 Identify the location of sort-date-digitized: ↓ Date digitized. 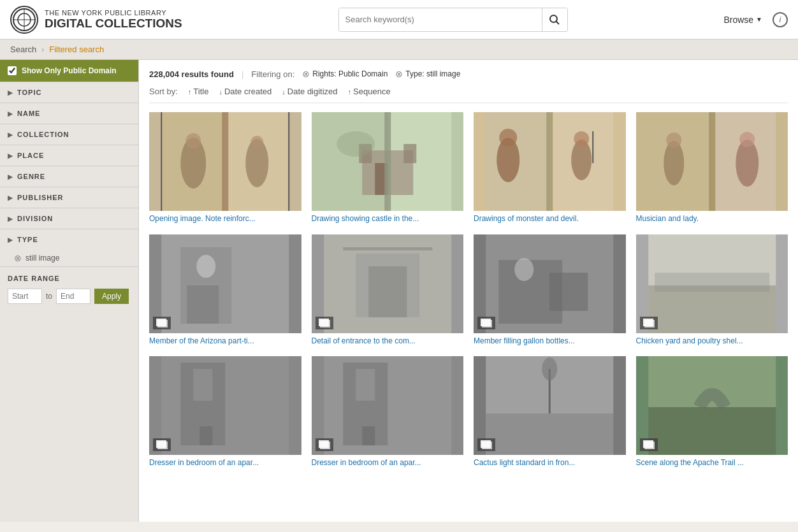
(310, 92).